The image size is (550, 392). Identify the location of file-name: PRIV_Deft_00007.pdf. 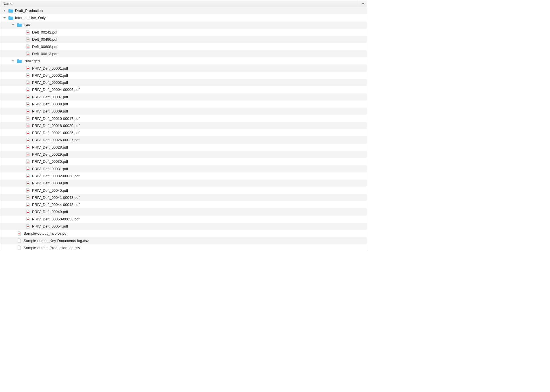
(50, 97).